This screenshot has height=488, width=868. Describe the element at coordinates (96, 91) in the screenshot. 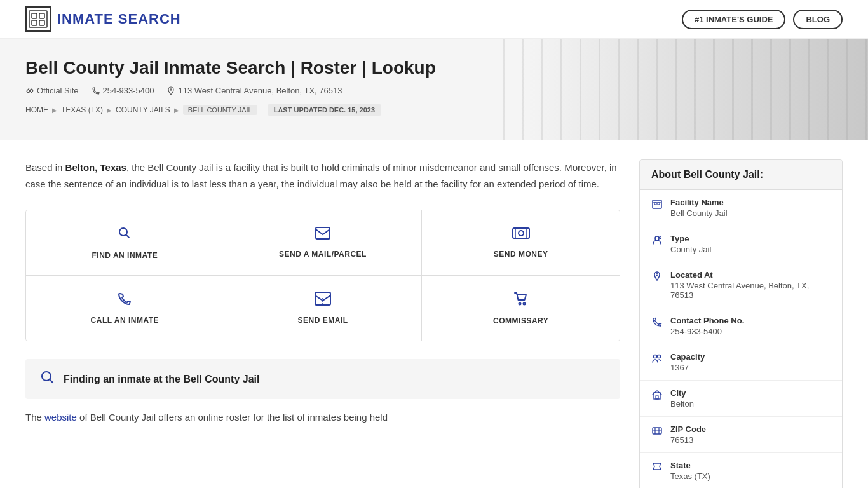

I see `phone-hero-icon` at that location.